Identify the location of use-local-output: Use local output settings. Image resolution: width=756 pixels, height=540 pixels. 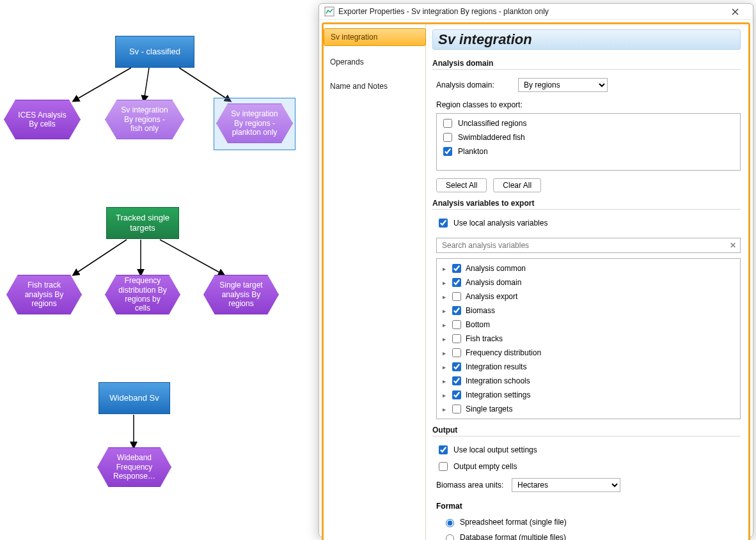
(588, 450).